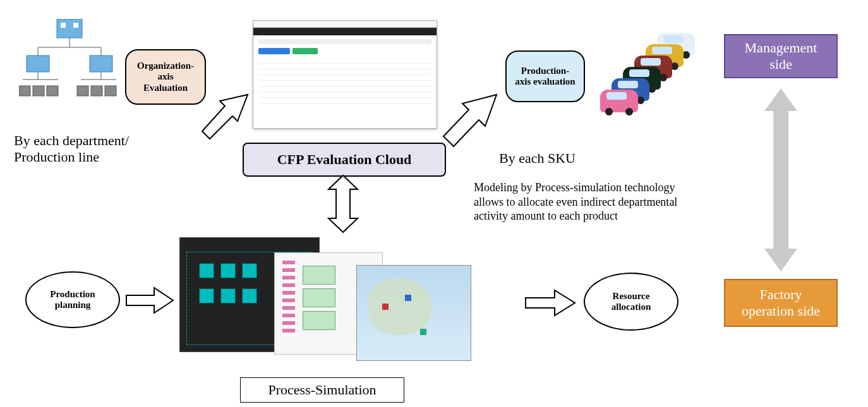 This screenshot has height=407, width=868. What do you see at coordinates (325, 300) in the screenshot?
I see `simulation-screenshots` at bounding box center [325, 300].